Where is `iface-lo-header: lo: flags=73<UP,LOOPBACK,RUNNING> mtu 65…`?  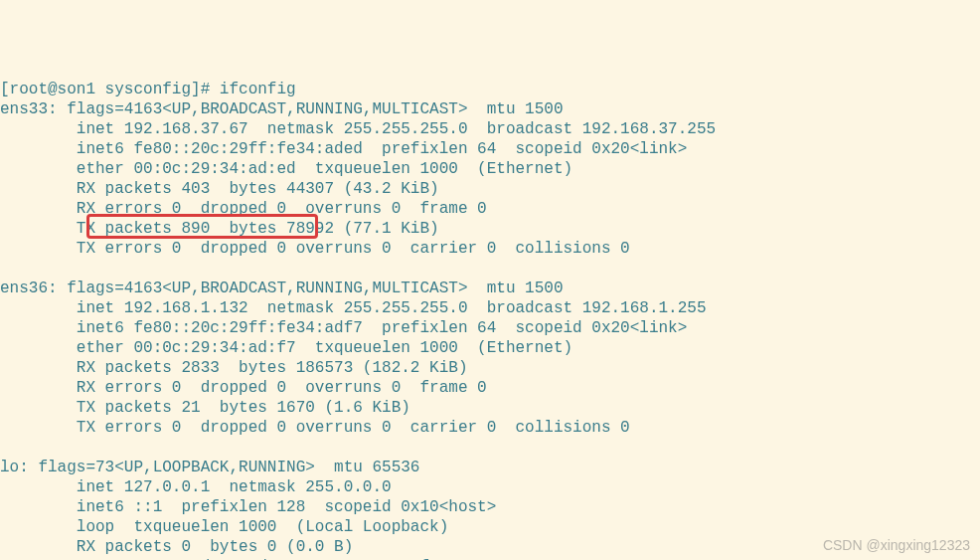
iface-lo-header: lo: flags=73<UP,LOOPBACK,RUNNING> mtu 65… is located at coordinates (210, 467).